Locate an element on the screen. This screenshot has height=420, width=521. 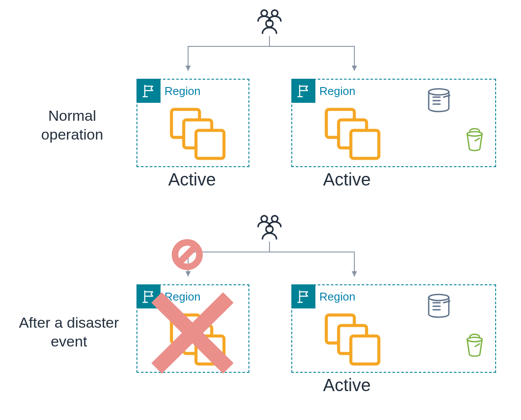
region-box-right-disaster: Region is located at coordinates (394, 329).